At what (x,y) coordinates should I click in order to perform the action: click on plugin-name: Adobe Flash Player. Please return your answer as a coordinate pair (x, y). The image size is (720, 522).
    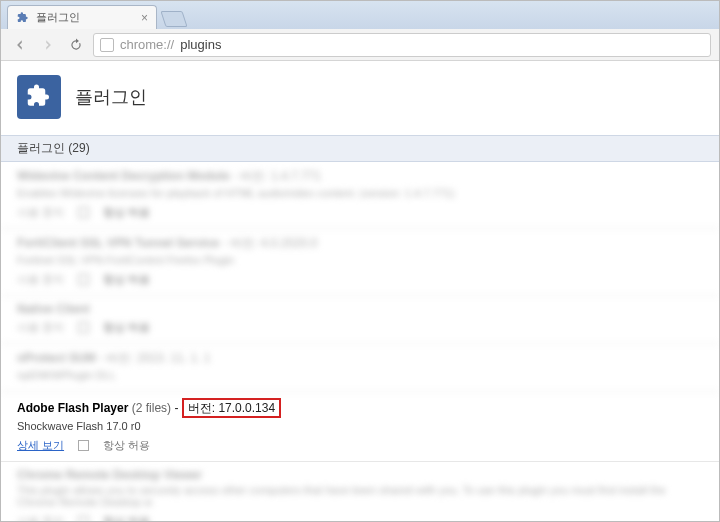
    Looking at the image, I should click on (72, 408).